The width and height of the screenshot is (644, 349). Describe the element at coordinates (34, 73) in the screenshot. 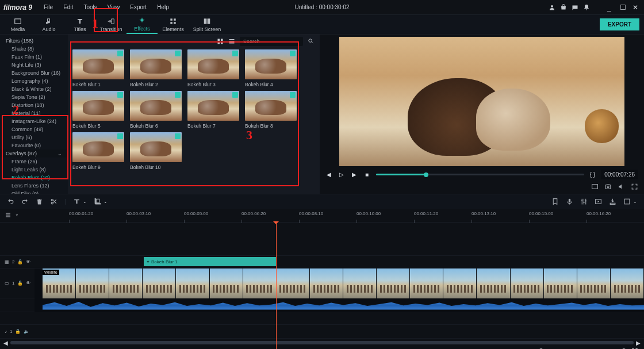

I see `sidebar-item: Background Blur (16)` at that location.